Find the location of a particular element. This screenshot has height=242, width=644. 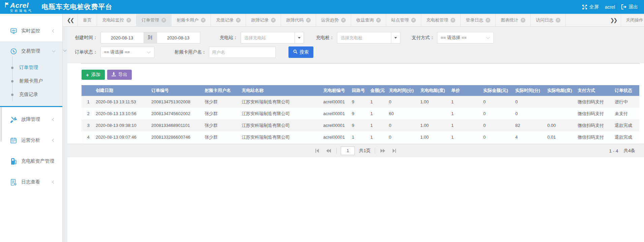

sidebar-item-rfid-users: 射频卡用户 is located at coordinates (31, 81).